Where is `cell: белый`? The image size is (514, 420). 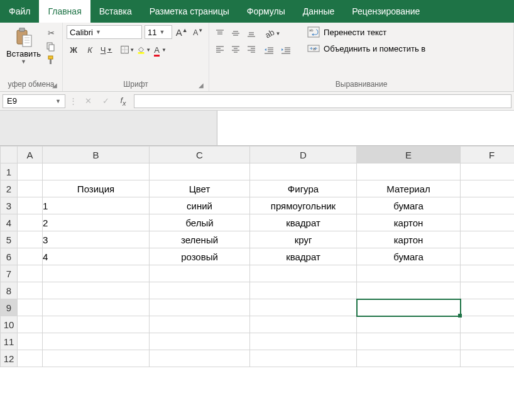
cell: белый is located at coordinates (200, 223).